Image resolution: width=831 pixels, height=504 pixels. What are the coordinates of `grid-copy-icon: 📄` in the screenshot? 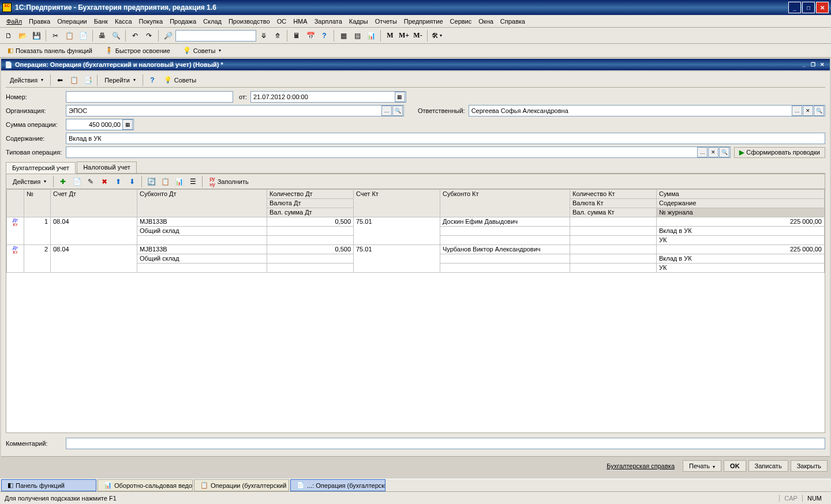 It's located at (77, 182).